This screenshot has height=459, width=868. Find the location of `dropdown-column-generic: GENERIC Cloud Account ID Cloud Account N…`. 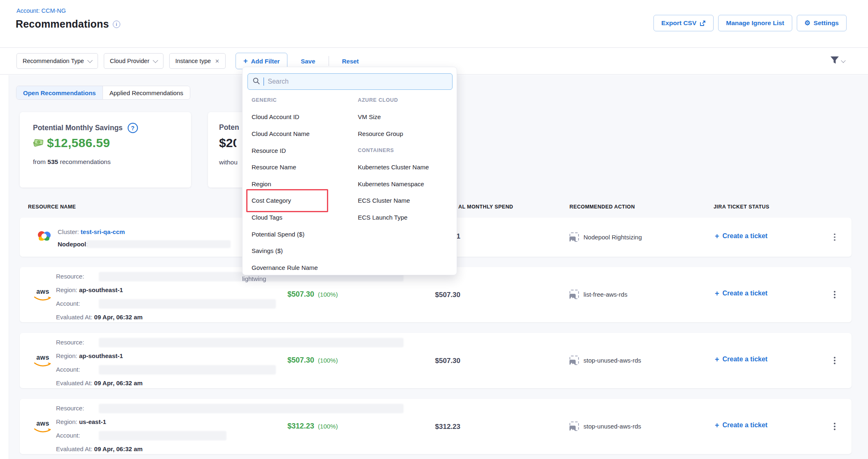

dropdown-column-generic: GENERIC Cloud Account ID Cloud Account N… is located at coordinates (302, 184).